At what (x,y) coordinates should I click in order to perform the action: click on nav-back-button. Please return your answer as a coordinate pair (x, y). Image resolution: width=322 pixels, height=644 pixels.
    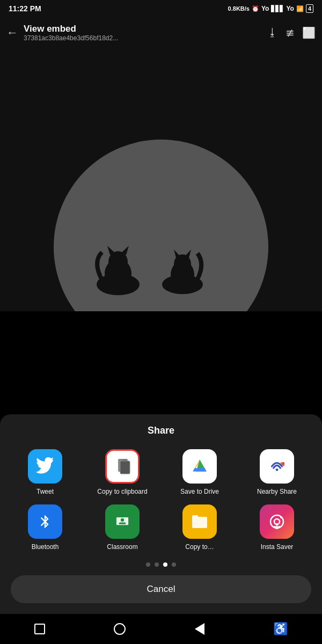
    Looking at the image, I should click on (200, 629).